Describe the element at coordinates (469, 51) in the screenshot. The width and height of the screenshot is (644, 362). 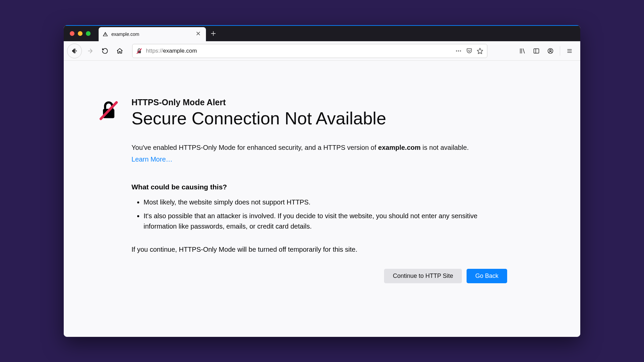
I see `pocket-icon` at that location.